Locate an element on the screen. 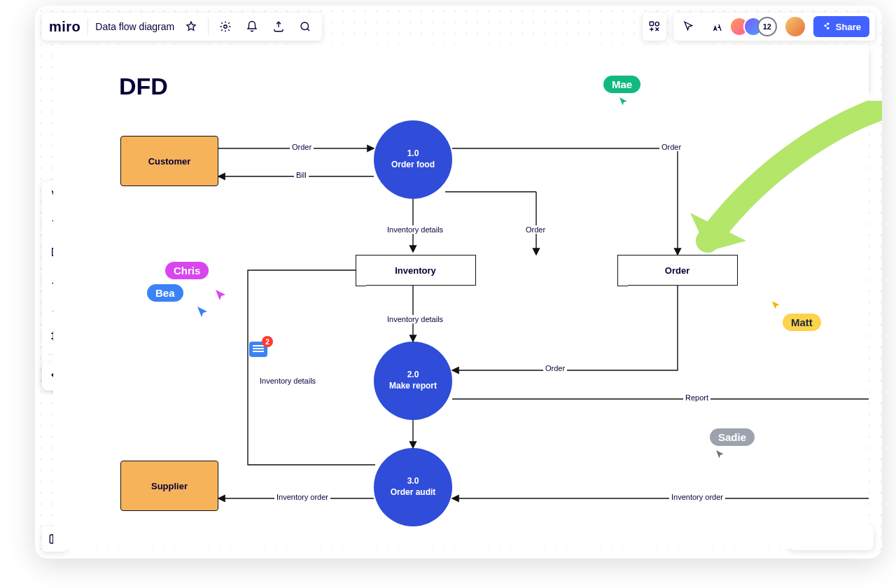 This screenshot has height=588, width=896. store-order: Order is located at coordinates (678, 270).